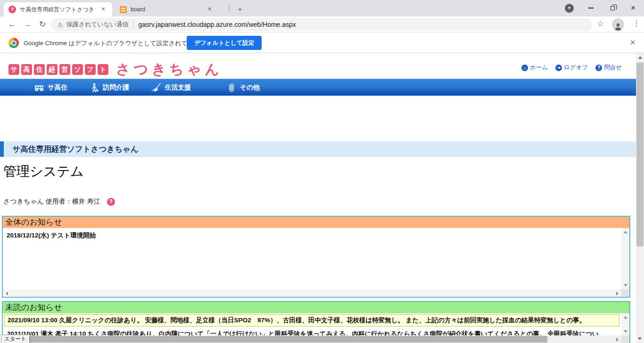 The image size is (644, 343). Describe the element at coordinates (71, 149) in the screenshot. I see `section-title: サ高住専用経営ソフトさつきちゃん` at that location.